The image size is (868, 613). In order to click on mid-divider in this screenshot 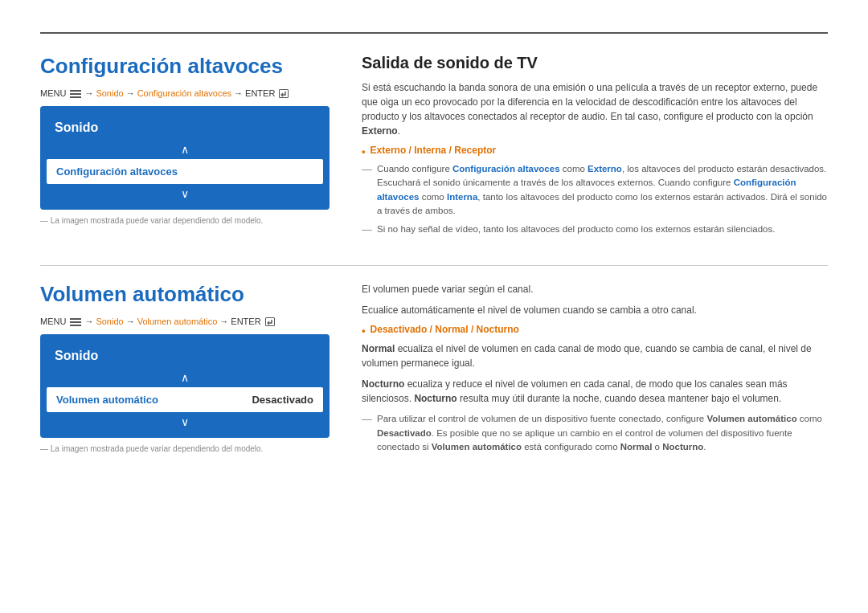, I will do `click(434, 265)`.